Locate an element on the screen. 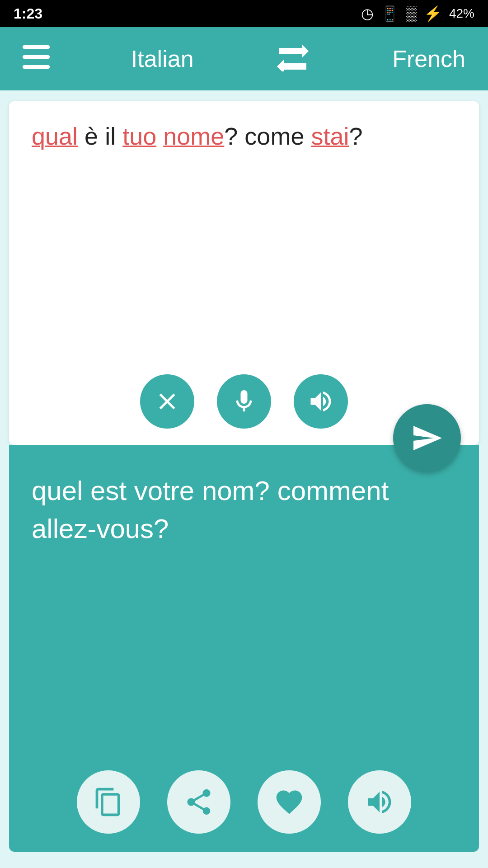  word-tuo: tuo is located at coordinates (139, 136).